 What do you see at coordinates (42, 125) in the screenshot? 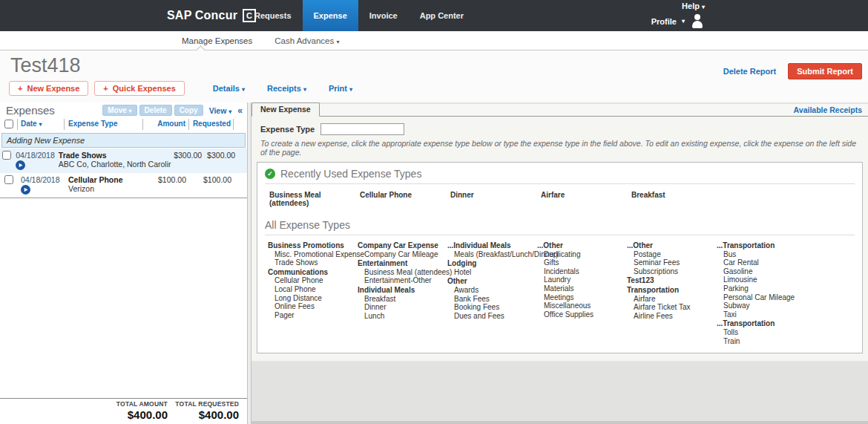
I see `column-date: Date ▾` at bounding box center [42, 125].